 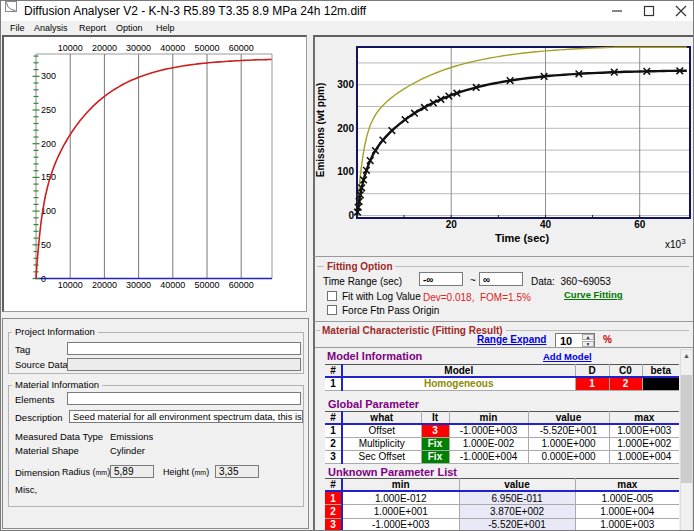 I want to click on svg-text: x103, so click(x=676, y=244).